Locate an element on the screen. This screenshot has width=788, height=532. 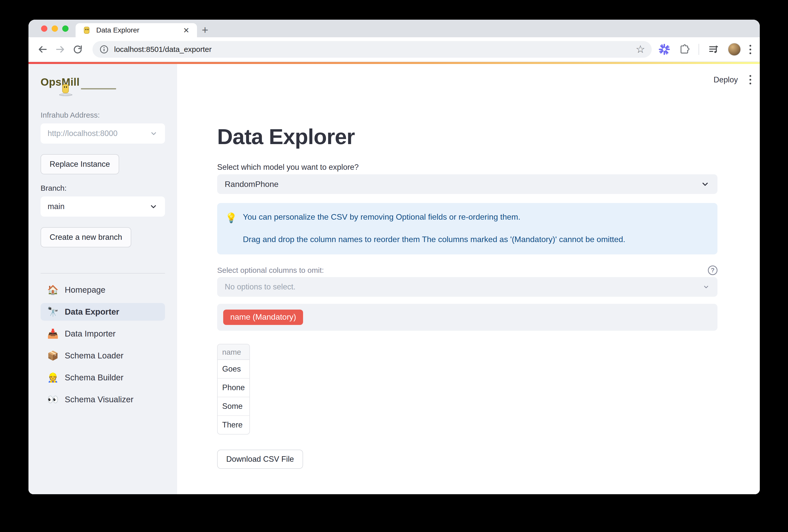
info-line-1: You can personalize the CSV by removing … is located at coordinates (382, 217).